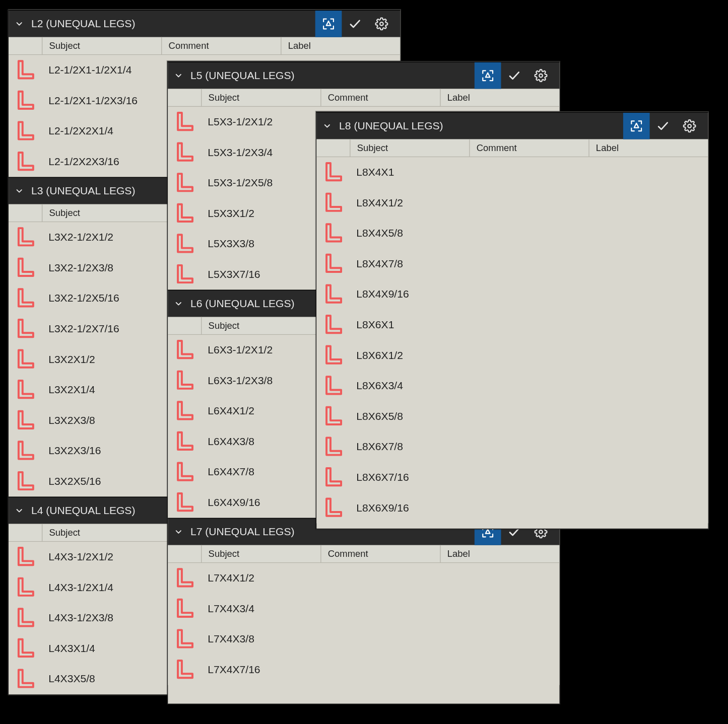 The image size is (728, 724). What do you see at coordinates (391, 126) in the screenshot?
I see `section-title: L8 (UNEQUAL LEGS)` at bounding box center [391, 126].